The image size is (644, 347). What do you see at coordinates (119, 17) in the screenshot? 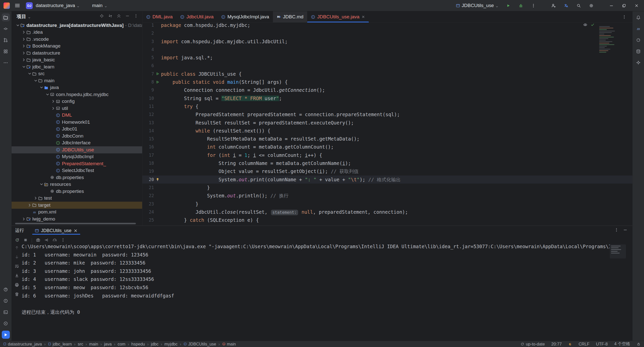
I see `collapse-all-button` at bounding box center [119, 17].